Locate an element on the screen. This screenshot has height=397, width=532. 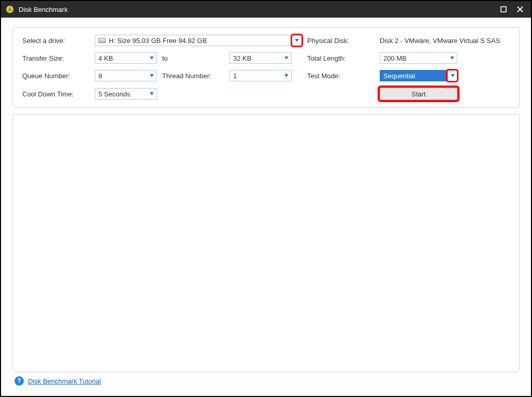
physical-disk-value: Disk 2 - VMware, VMware Virtual S SAS is located at coordinates (444, 40).